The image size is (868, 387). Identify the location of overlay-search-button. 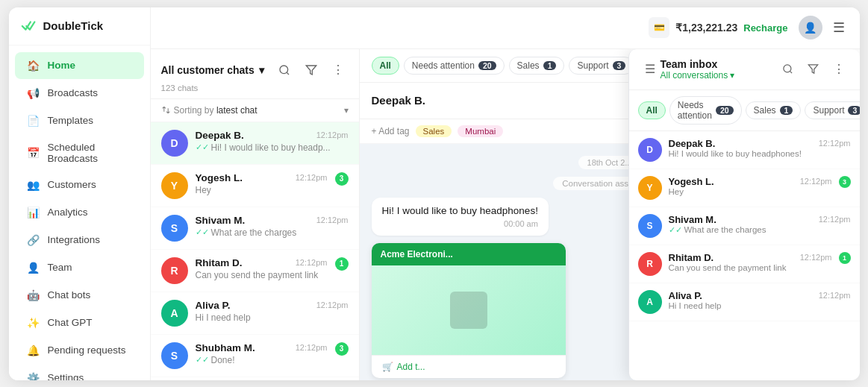
(788, 69).